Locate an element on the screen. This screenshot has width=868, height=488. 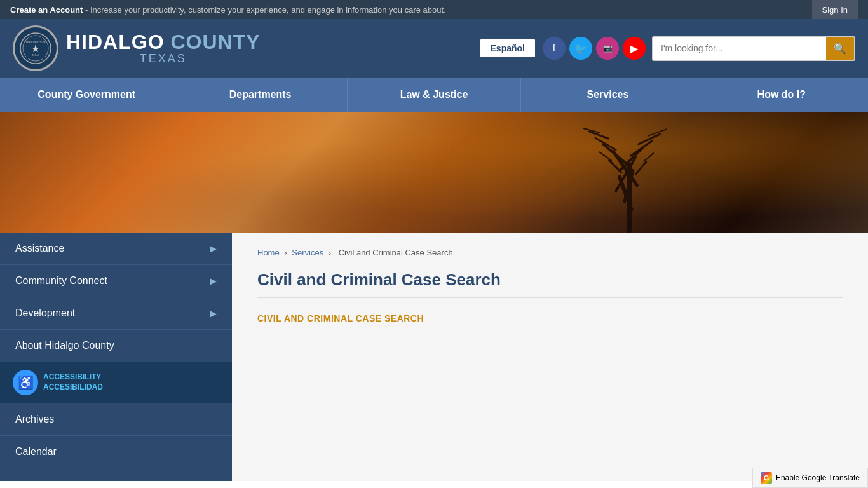
espanol-button: Español is located at coordinates (508, 48).